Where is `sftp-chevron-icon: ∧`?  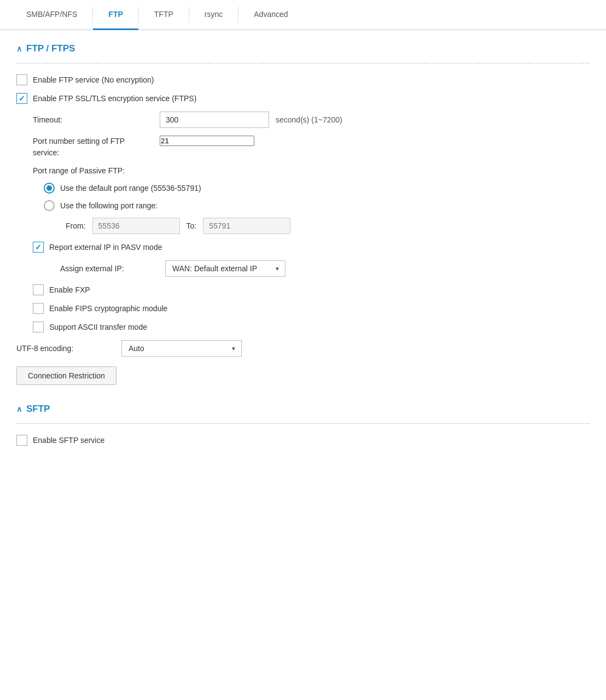
sftp-chevron-icon: ∧ is located at coordinates (19, 409).